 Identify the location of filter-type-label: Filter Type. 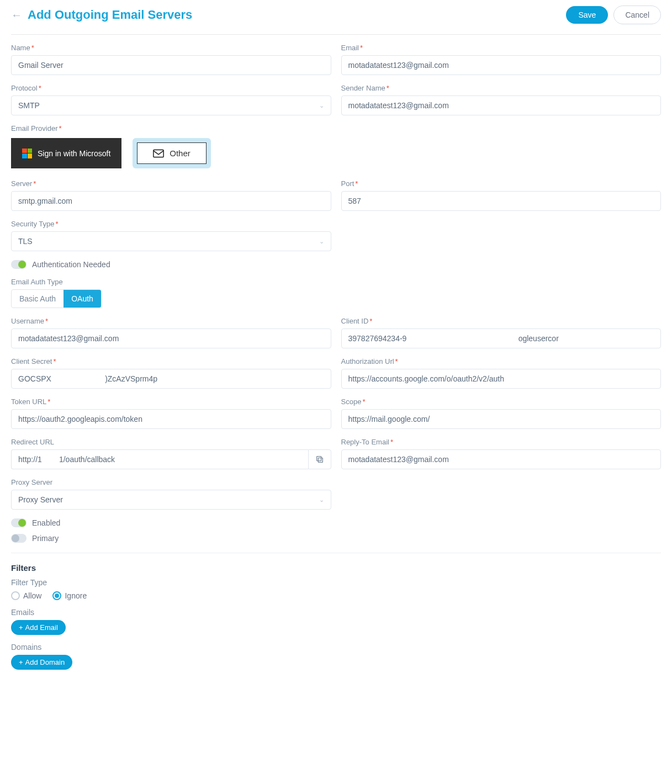
(336, 582).